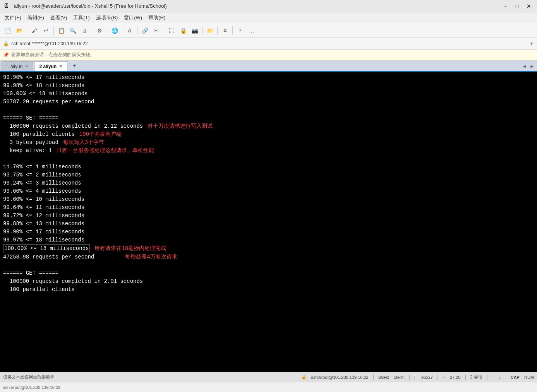 Image resolution: width=537 pixels, height=392 pixels. Describe the element at coordinates (269, 77) in the screenshot. I see `term-line-1: 99.90% <= 17 milliseconds` at that location.